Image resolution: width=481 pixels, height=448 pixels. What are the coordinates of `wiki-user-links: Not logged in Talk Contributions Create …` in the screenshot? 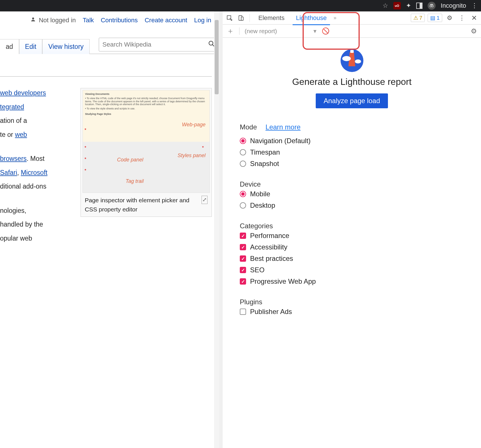 It's located at (110, 18).